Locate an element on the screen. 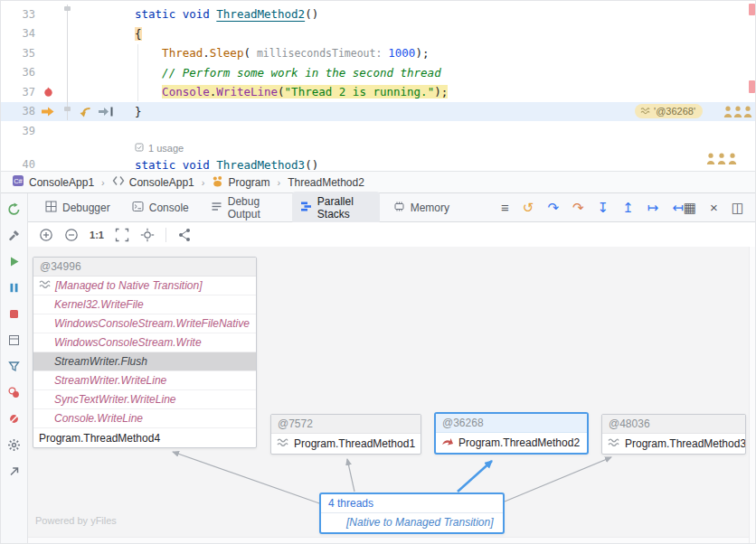  fold-marker-top is located at coordinates (67, 9).